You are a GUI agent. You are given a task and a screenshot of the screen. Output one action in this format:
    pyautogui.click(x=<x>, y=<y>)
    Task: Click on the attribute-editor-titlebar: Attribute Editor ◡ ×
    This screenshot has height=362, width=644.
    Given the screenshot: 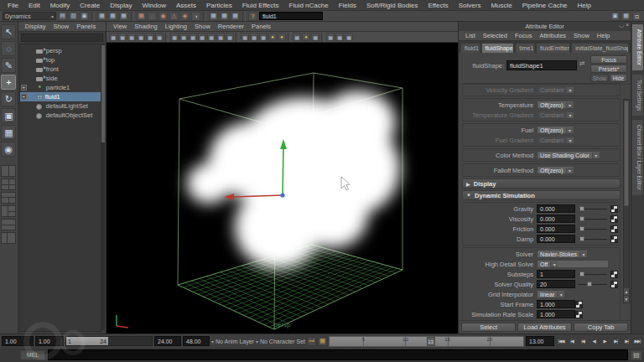 What is the action you would take?
    pyautogui.click(x=545, y=27)
    